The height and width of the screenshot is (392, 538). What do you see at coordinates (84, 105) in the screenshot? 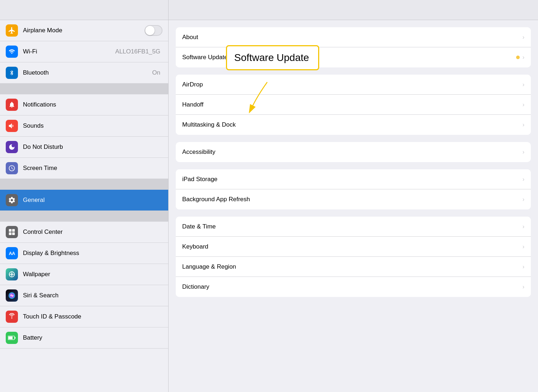
I see `sidebar-item-notifications: Notifications` at bounding box center [84, 105].